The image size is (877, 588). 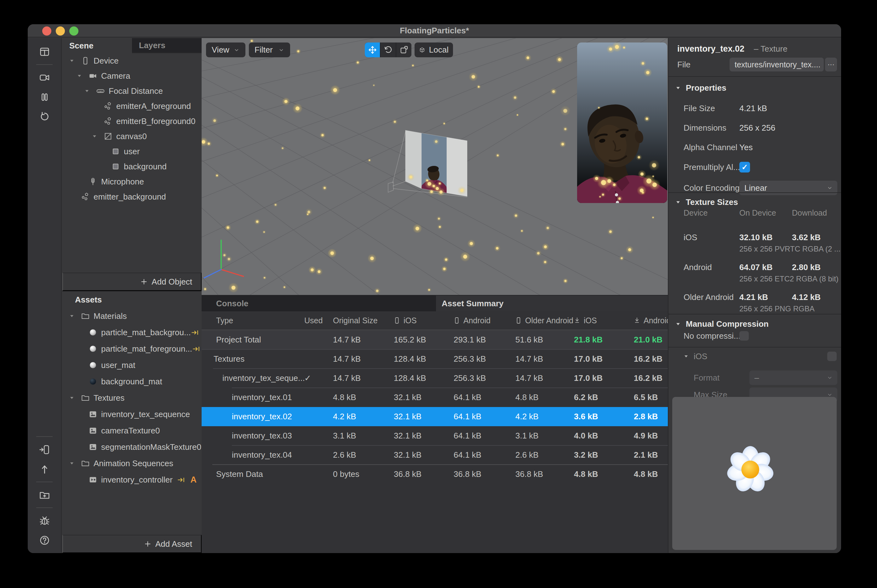 I want to click on column-header: Type, so click(x=224, y=320).